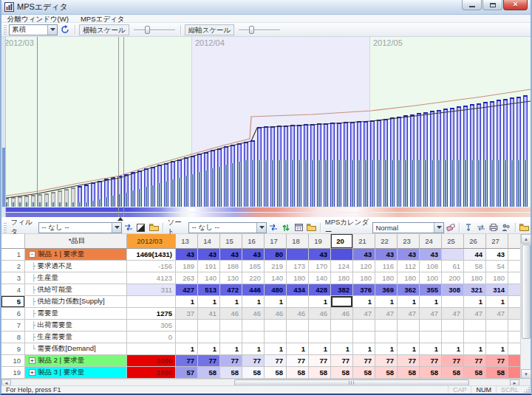  Describe the element at coordinates (13, 349) in the screenshot. I see `row-number: 9` at that location.